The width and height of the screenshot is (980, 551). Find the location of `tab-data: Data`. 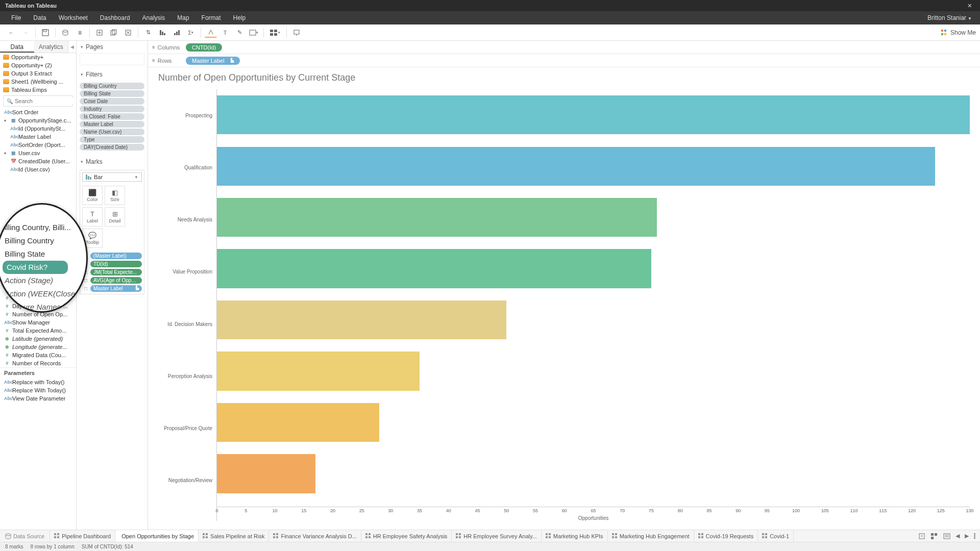

tab-data: Data is located at coordinates (17, 47).